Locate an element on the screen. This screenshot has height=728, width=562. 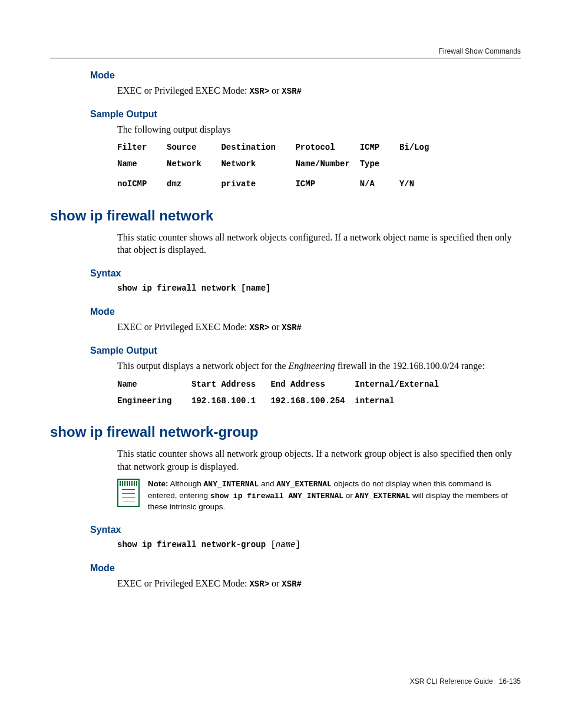
filter-table-row: noICMP dmz private ICMP N/A Y/N is located at coordinates (319, 185).